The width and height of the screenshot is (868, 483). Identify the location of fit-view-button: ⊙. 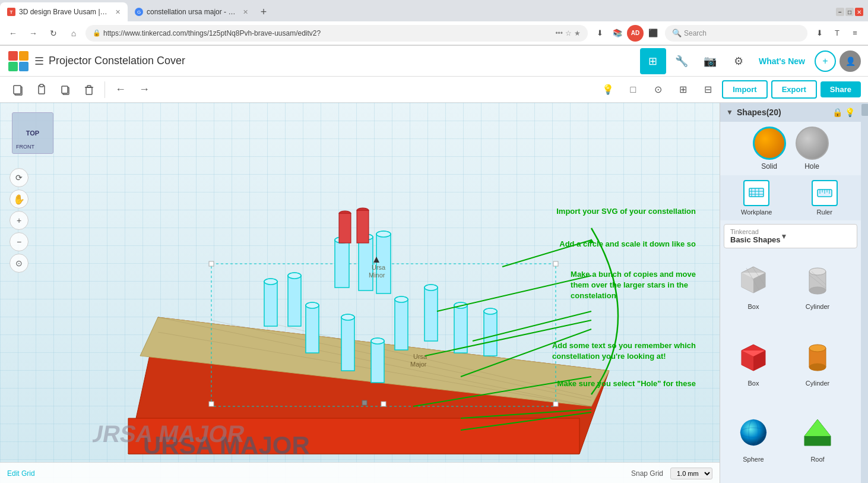
(19, 263).